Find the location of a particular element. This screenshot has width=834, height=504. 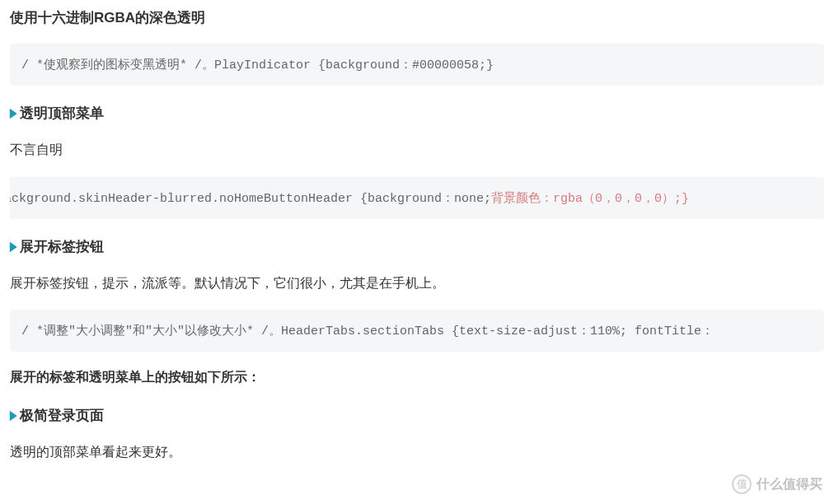

code-inner: Background.skinHeader-blurred.noHomeButt… is located at coordinates (349, 199).